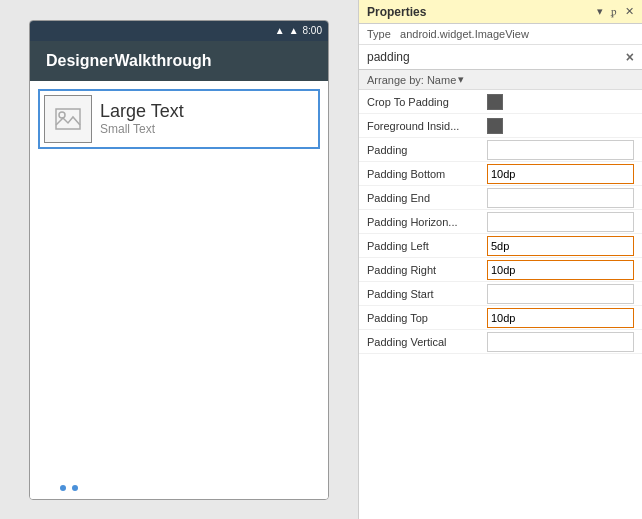 The height and width of the screenshot is (519, 642). I want to click on wifi-icon: ▲, so click(280, 30).